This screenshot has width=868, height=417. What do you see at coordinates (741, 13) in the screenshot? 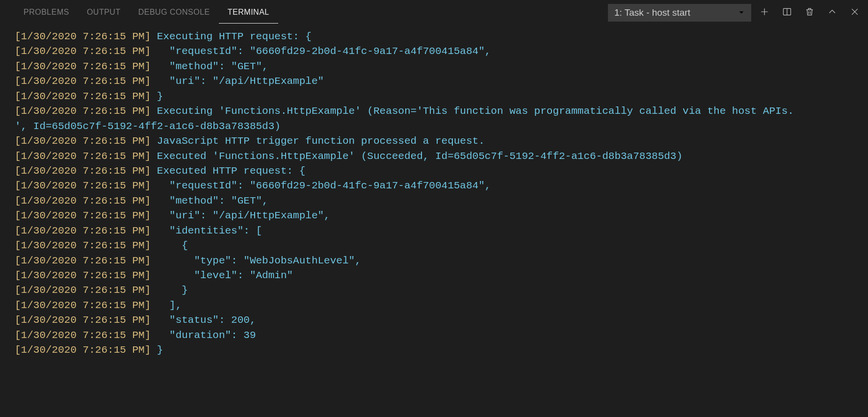
I see `chevron-down-icon` at bounding box center [741, 13].